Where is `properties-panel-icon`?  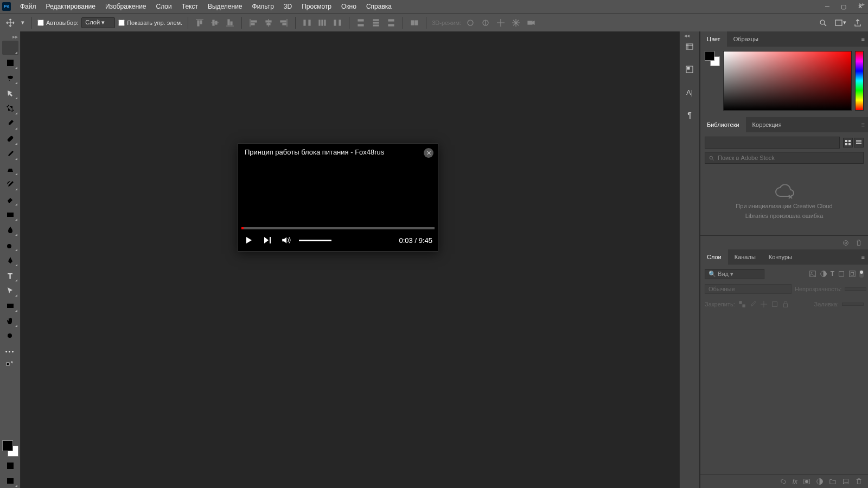 properties-panel-icon is located at coordinates (690, 69).